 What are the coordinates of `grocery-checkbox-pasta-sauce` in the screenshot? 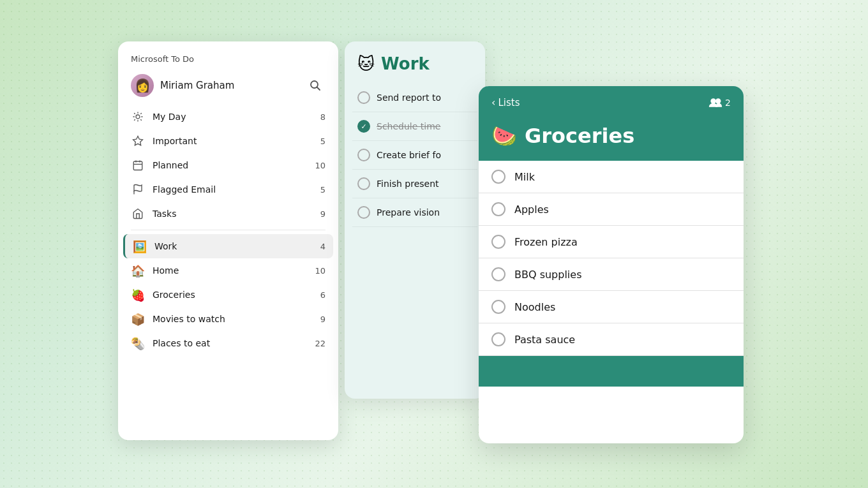 It's located at (498, 339).